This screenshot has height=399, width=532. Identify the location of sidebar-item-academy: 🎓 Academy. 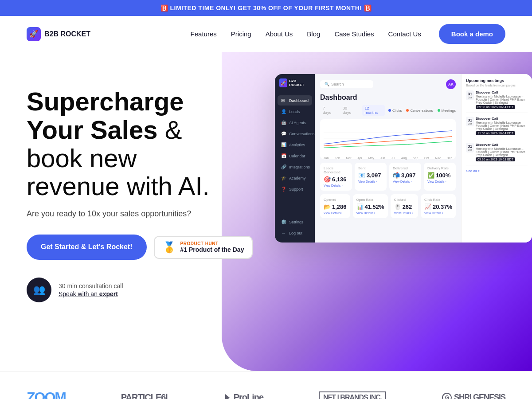
(295, 178).